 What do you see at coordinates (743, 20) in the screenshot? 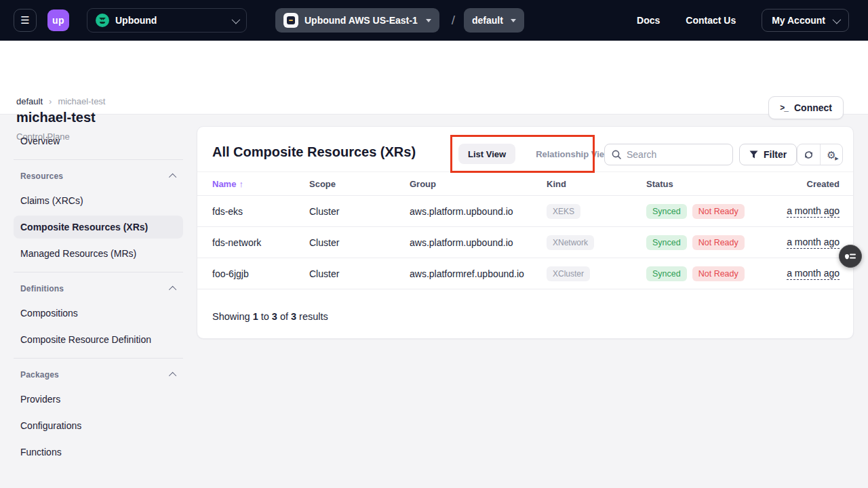
I see `navbar-right: Docs Contact Us My Account` at bounding box center [743, 20].